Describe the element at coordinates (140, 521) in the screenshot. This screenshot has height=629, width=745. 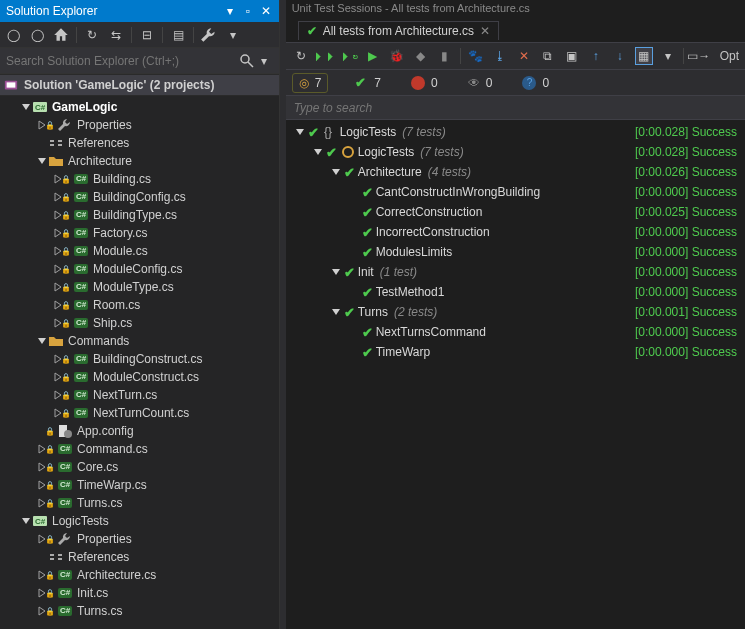
I see `tree-node: C#LogicTests` at that location.